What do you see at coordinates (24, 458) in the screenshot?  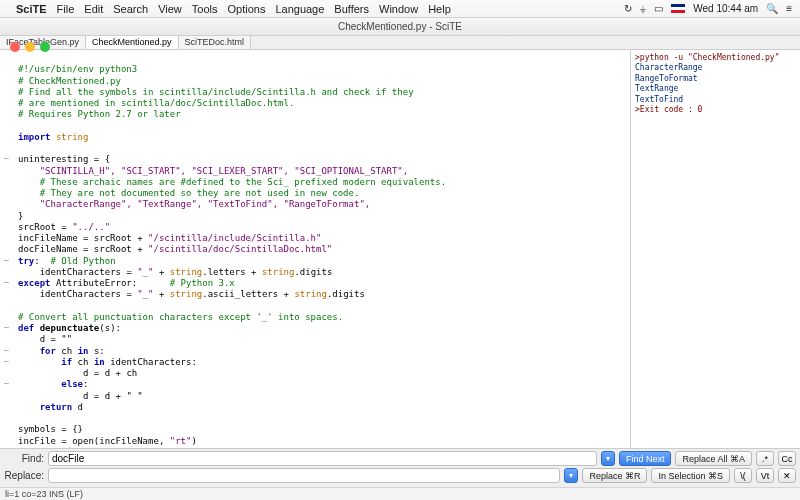 I see `find-label: Find:` at bounding box center [24, 458].